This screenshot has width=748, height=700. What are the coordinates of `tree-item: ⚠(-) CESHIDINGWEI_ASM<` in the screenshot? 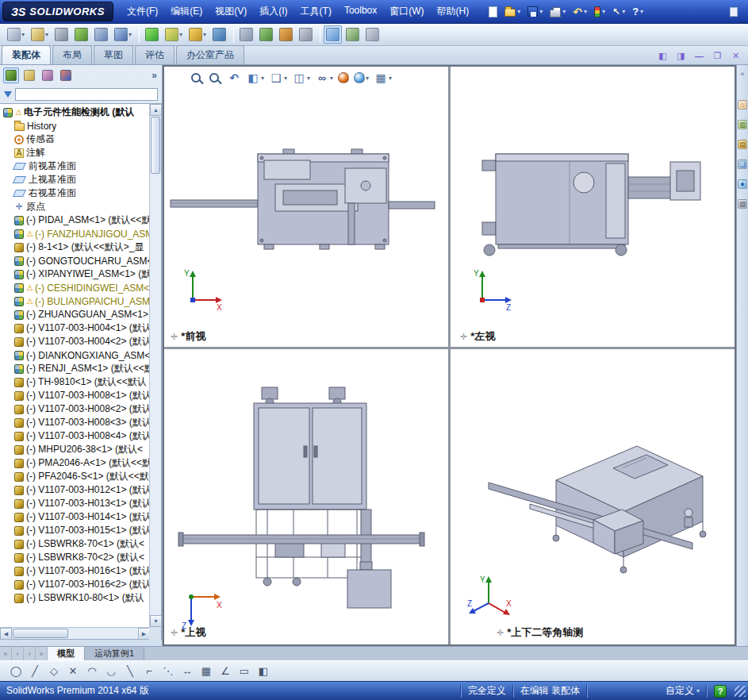 It's located at (75, 287).